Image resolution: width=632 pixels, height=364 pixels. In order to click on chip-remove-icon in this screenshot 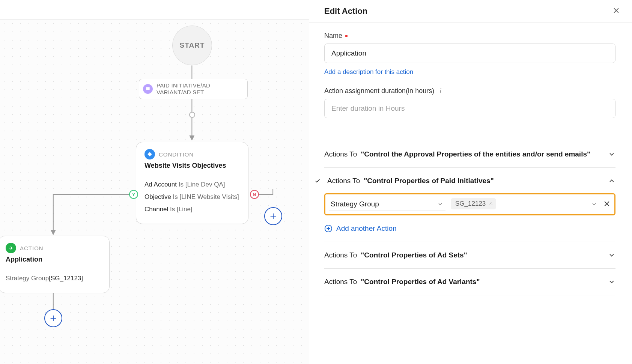, I will do `click(491, 204)`.